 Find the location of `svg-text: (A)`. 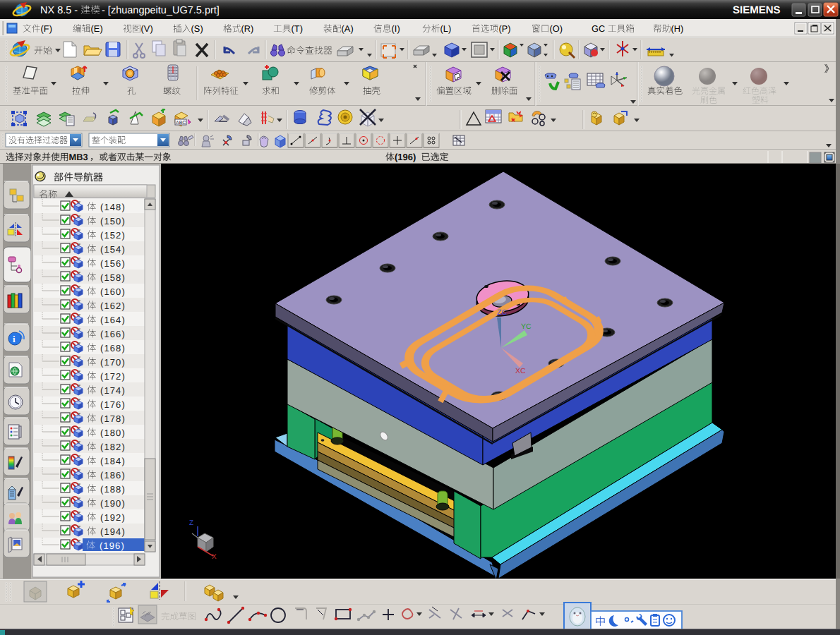

svg-text: (A) is located at coordinates (347, 28).